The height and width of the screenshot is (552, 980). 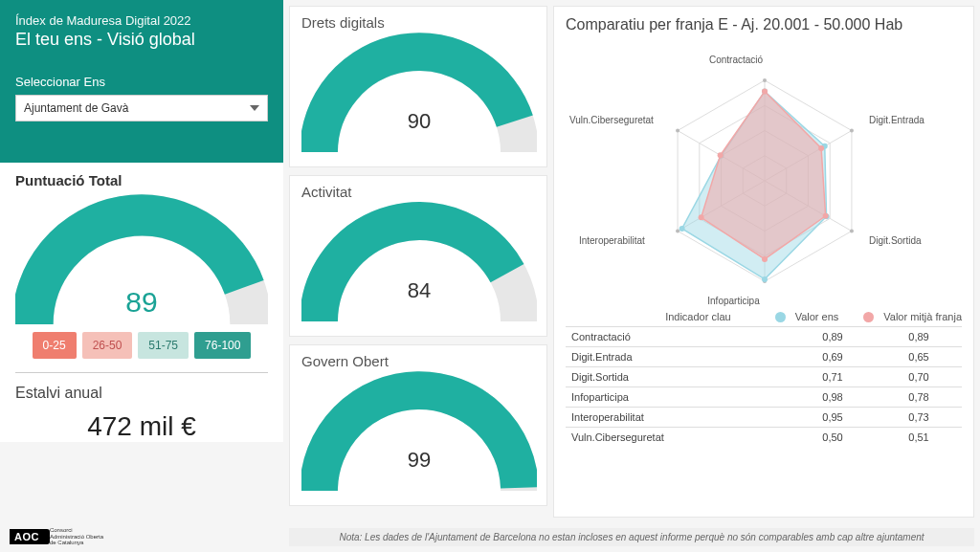 I want to click on gauge-chart: 90, so click(x=419, y=98).